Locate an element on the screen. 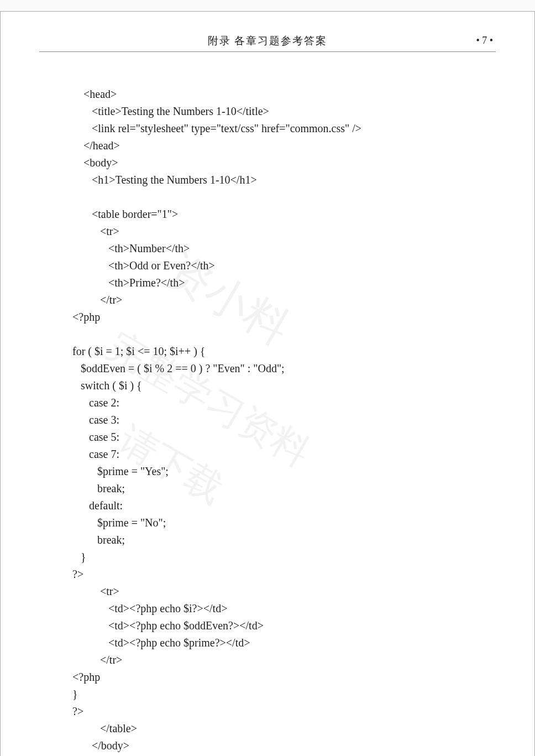 The height and width of the screenshot is (756, 535). code-line: case 7: is located at coordinates (96, 454).